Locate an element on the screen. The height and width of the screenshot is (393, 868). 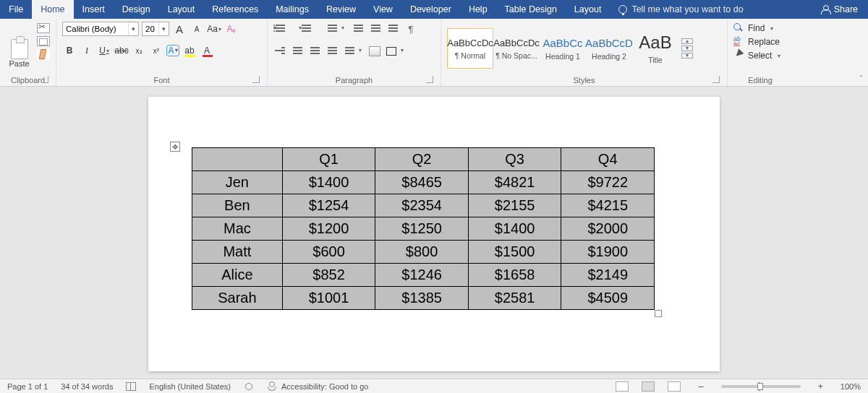
table-header-cell is located at coordinates (237, 160).